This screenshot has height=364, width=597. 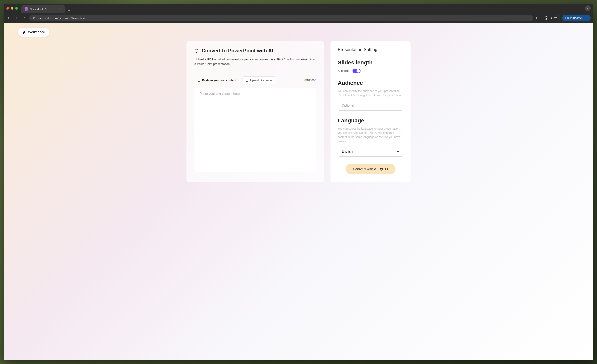 What do you see at coordinates (371, 135) in the screenshot?
I see `language-description: You can select the language for your pre…` at bounding box center [371, 135].